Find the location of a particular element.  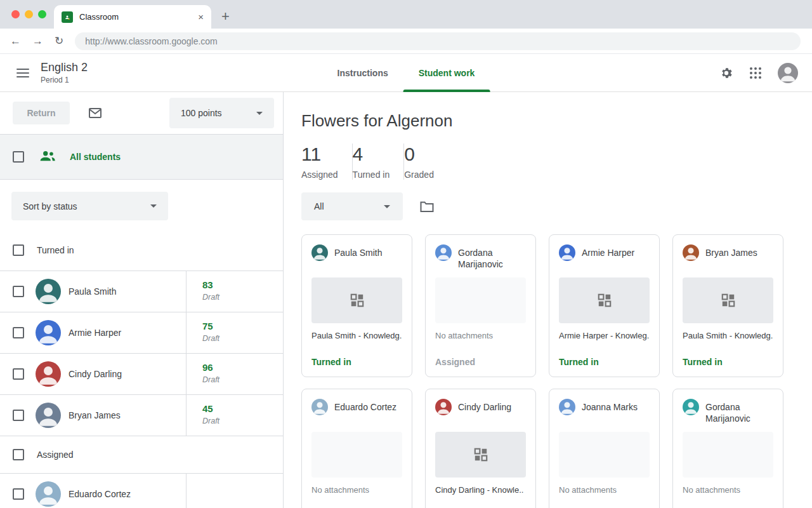

return-button: Return is located at coordinates (41, 113).